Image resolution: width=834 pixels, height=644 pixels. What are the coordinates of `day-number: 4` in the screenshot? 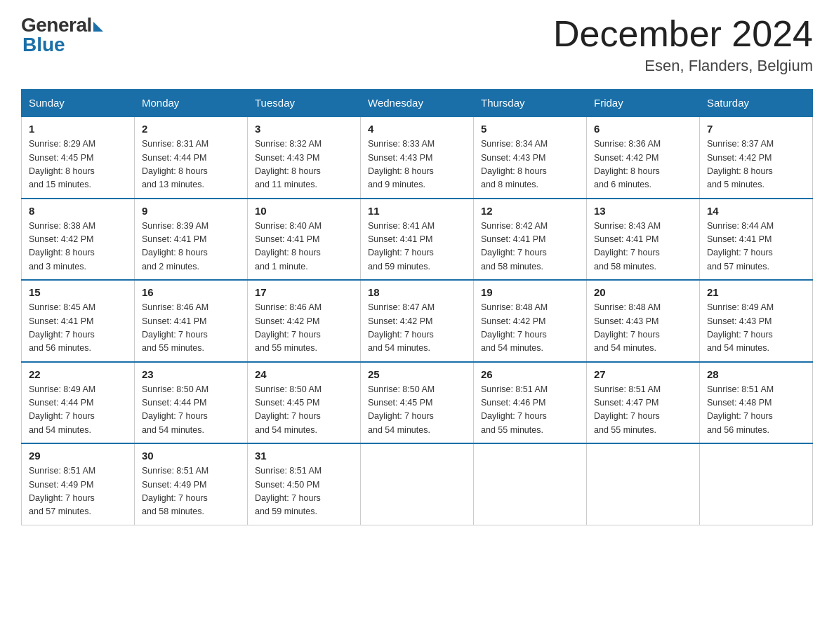 It's located at (417, 129).